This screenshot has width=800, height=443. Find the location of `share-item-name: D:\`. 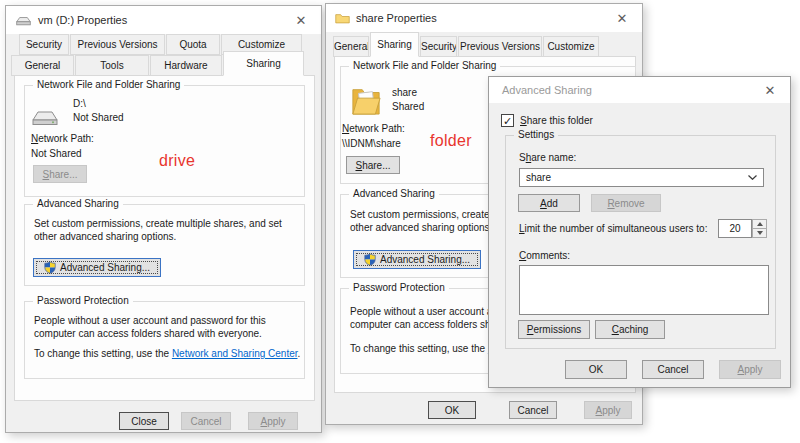

share-item-name: D:\ is located at coordinates (80, 104).